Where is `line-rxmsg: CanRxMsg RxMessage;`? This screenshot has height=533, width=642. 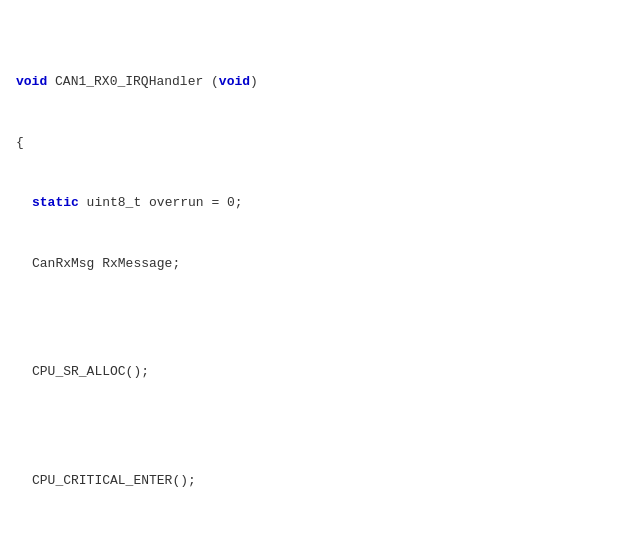
line-rxmsg: CanRxMsg RxMessage; is located at coordinates (321, 264).